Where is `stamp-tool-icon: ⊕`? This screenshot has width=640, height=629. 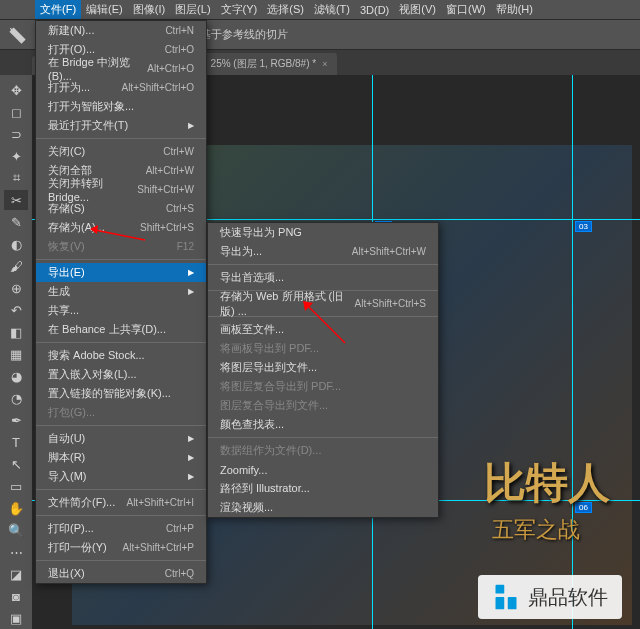 stamp-tool-icon: ⊕ is located at coordinates (16, 288).